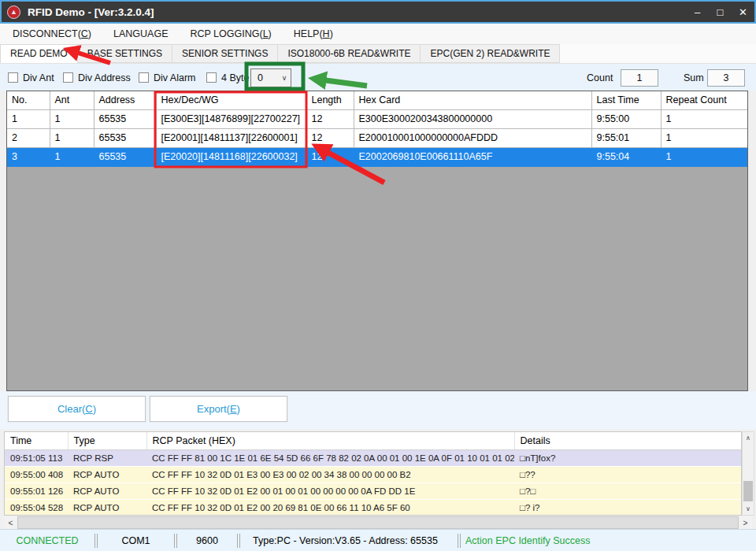  Describe the element at coordinates (745, 523) in the screenshot. I see `scroll-right-icon: >` at that location.